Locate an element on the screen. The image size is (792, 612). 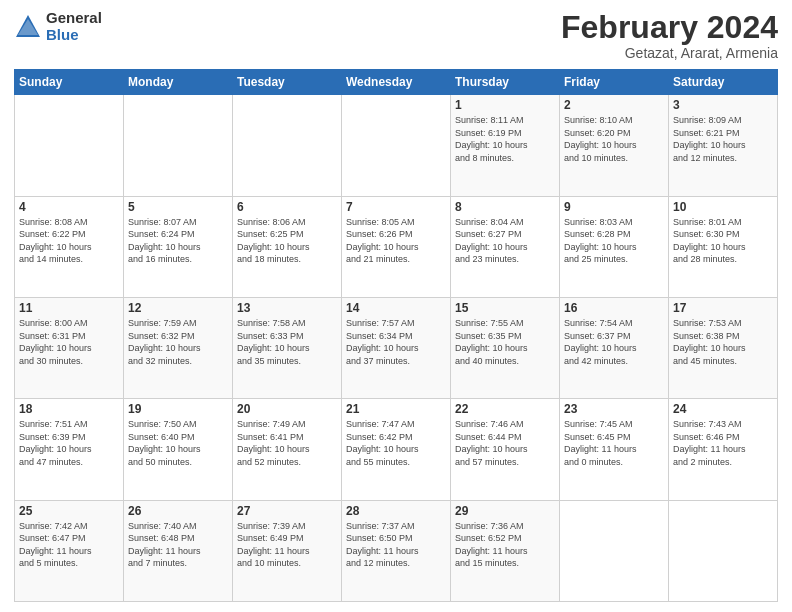
calendar-cell: 20Sunrise: 7:49 AMSunset: 6:41 PMDayligh… is located at coordinates (288, 450).